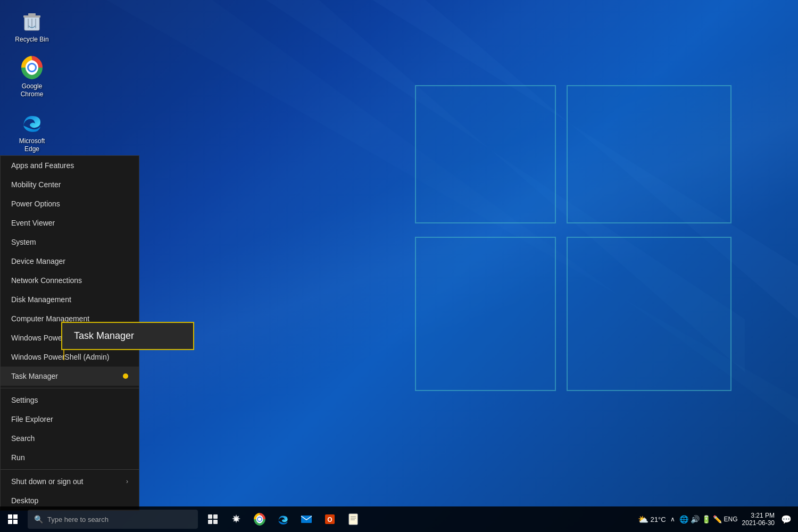 Image resolution: width=798 pixels, height=532 pixels. I want to click on show-hidden-icons-button: ∧, so click(672, 519).